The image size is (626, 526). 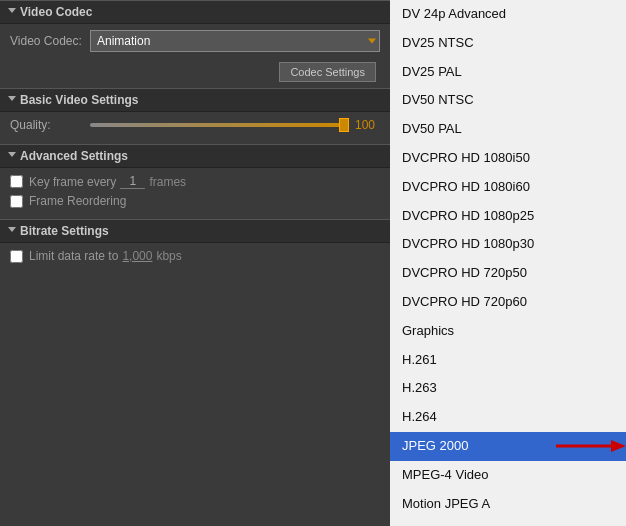 I want to click on dropdown-item: DVCPRO HD 1080i50, so click(x=508, y=158).